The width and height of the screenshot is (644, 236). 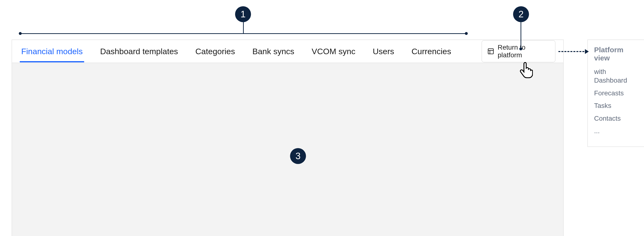 I want to click on tab-financial-models: Financial models, so click(x=52, y=51).